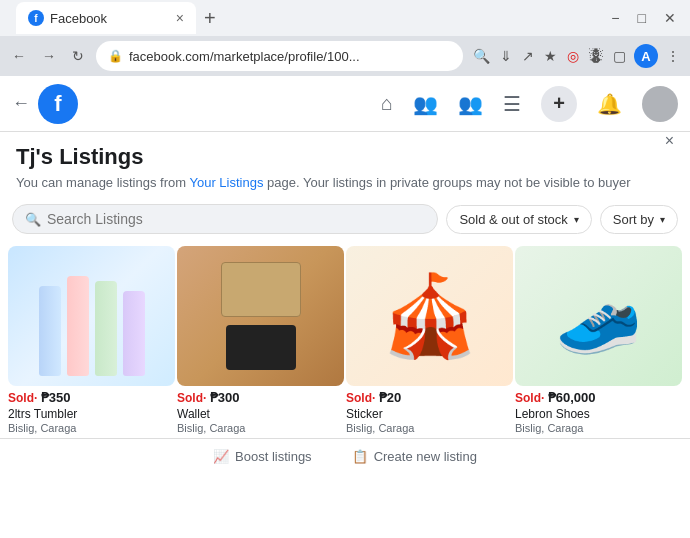  What do you see at coordinates (78, 18) in the screenshot?
I see `tab-title: Facebook` at bounding box center [78, 18].